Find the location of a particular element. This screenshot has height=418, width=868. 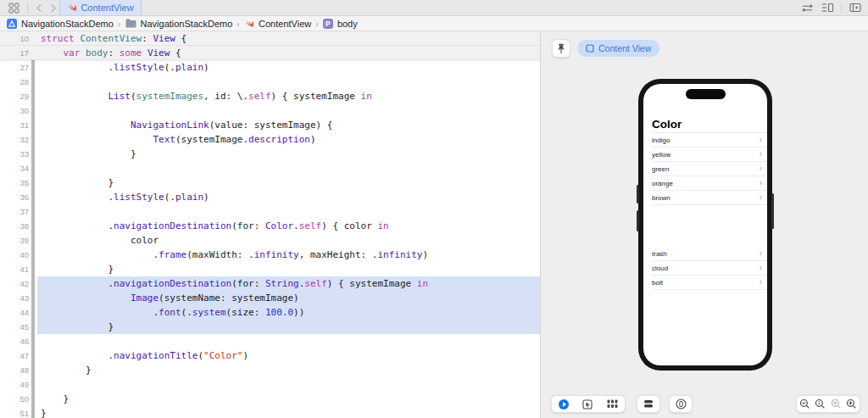

code-line: 50 } is located at coordinates (270, 398).